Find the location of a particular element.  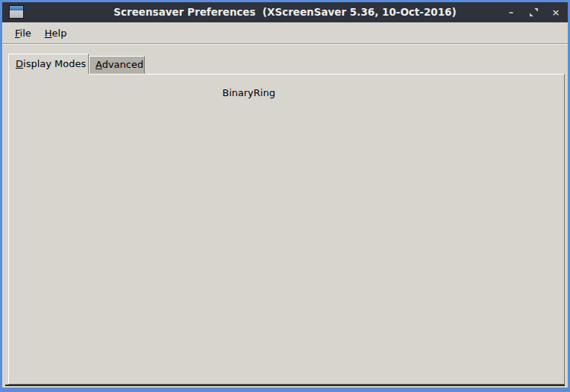

menu-file: File is located at coordinates (23, 33).